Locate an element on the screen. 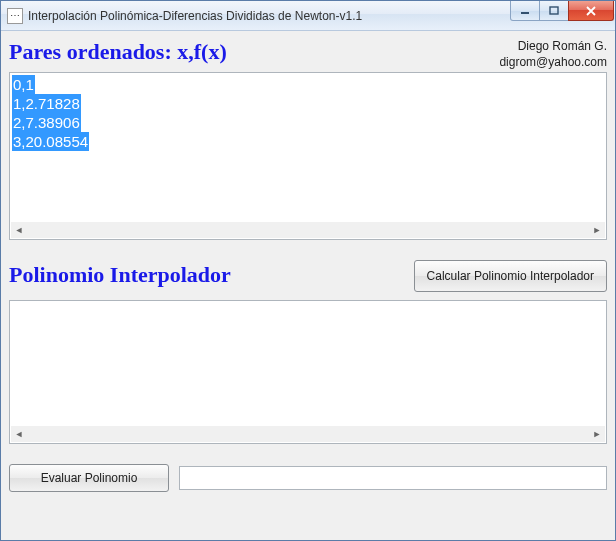 The image size is (616, 541). poly-heading: Polinomio Interpolador is located at coordinates (120, 275).